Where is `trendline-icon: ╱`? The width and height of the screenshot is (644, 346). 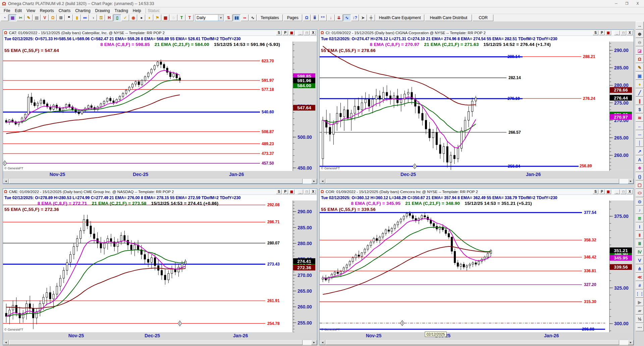
trendline-icon: ╱ is located at coordinates (640, 93).